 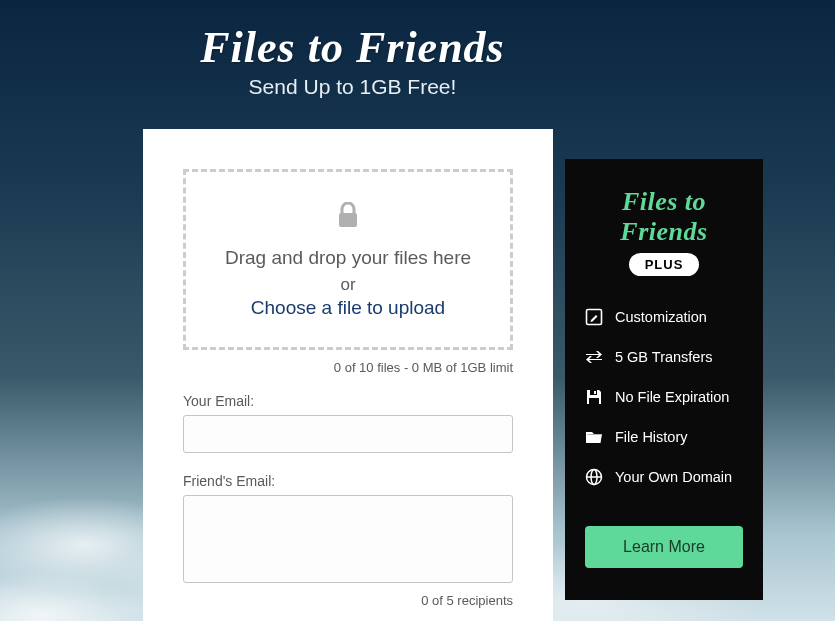 What do you see at coordinates (418, 87) in the screenshot?
I see `logo-subtitle: Send Up to 1GB Free!` at bounding box center [418, 87].